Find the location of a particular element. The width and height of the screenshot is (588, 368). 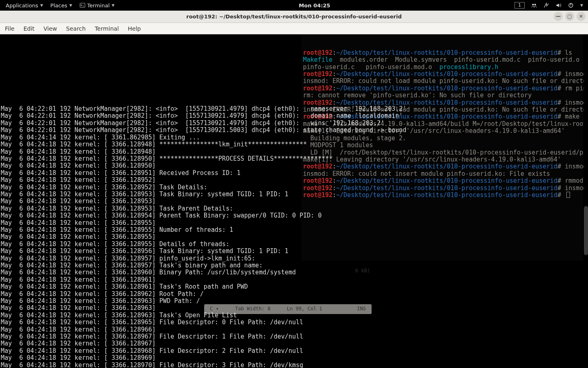

menu-edit: Edit is located at coordinates (29, 29).